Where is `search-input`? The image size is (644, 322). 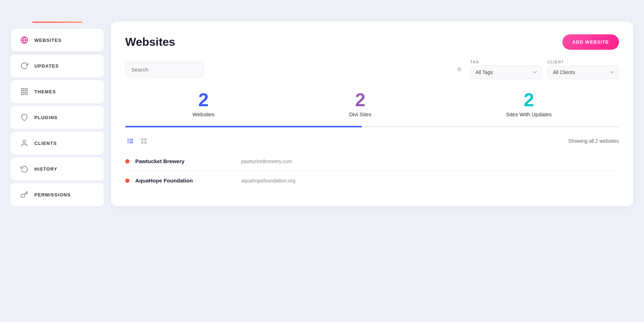 search-input is located at coordinates (165, 69).